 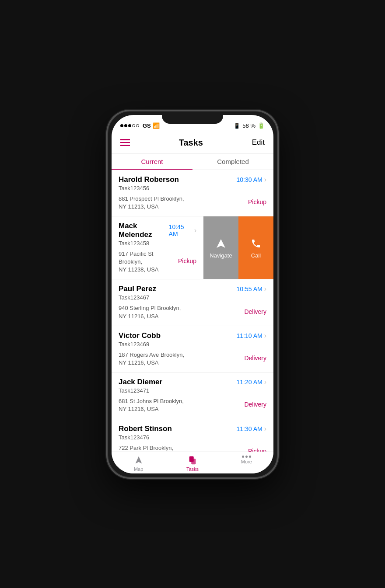 What do you see at coordinates (138, 469) in the screenshot?
I see `map-tab-label: Map` at bounding box center [138, 469].